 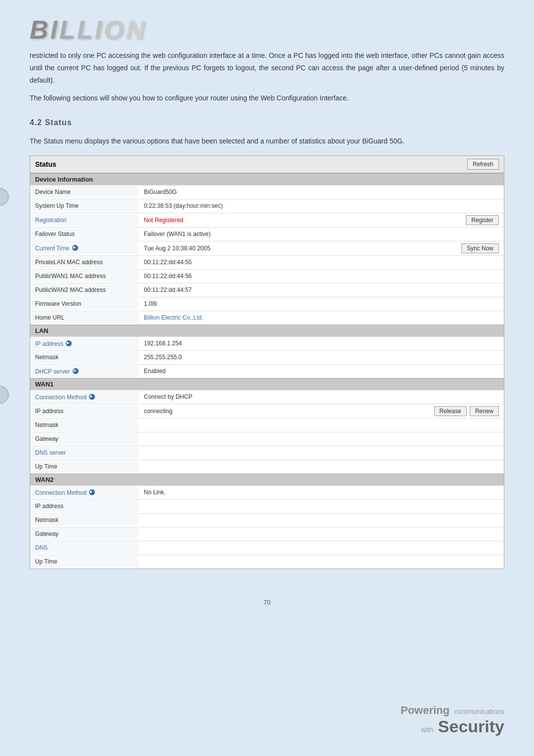 I want to click on label-wan2-ip: IP address, so click(x=85, y=506).